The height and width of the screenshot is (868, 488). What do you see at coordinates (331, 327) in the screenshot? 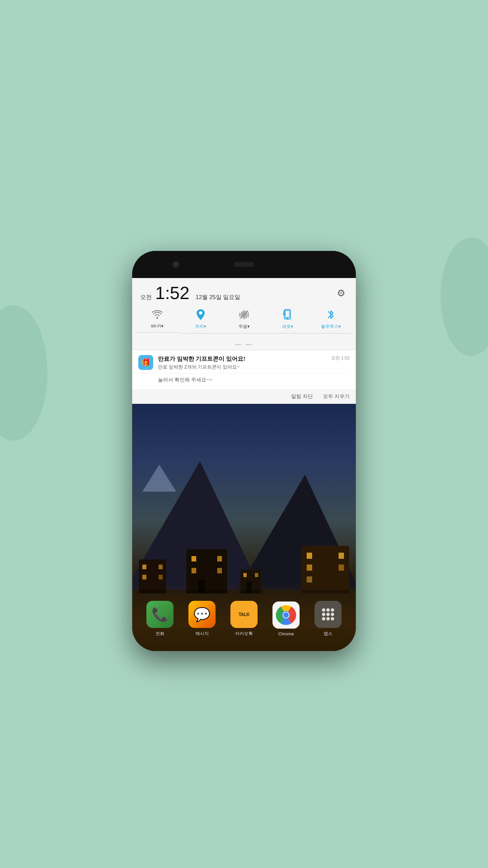
I see `bluetooth-toggle-label: 블루투스▾` at bounding box center [331, 327].